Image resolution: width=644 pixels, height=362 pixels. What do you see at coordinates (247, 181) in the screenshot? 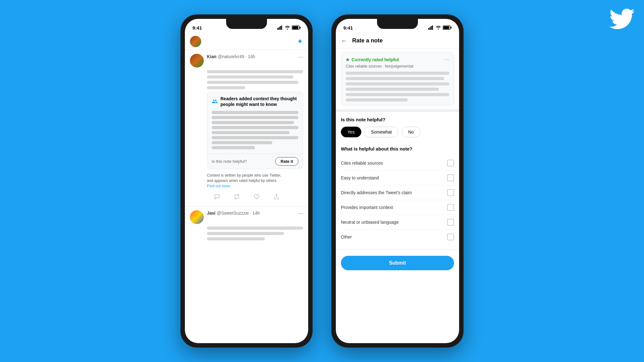
I see `context-footer: Context is written by people who use Twi…` at bounding box center [247, 181].